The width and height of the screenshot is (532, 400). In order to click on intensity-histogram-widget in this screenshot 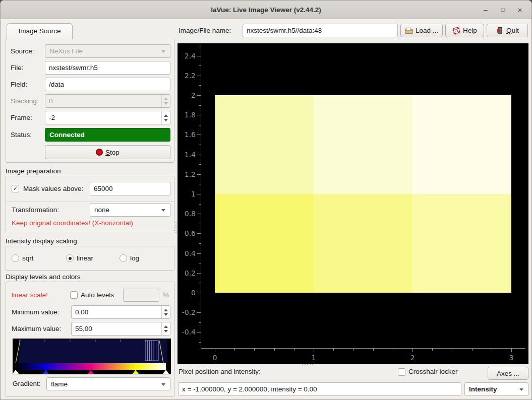, I will do `click(92, 357)`.